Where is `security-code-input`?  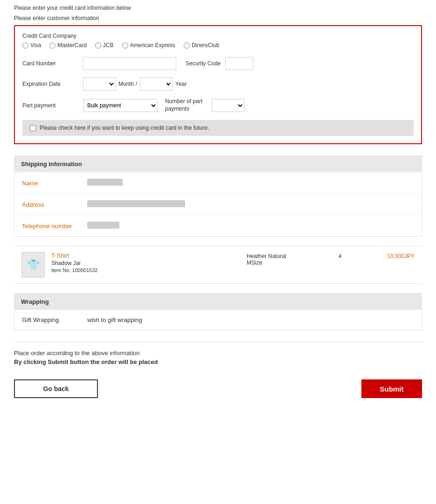 security-code-input is located at coordinates (239, 63).